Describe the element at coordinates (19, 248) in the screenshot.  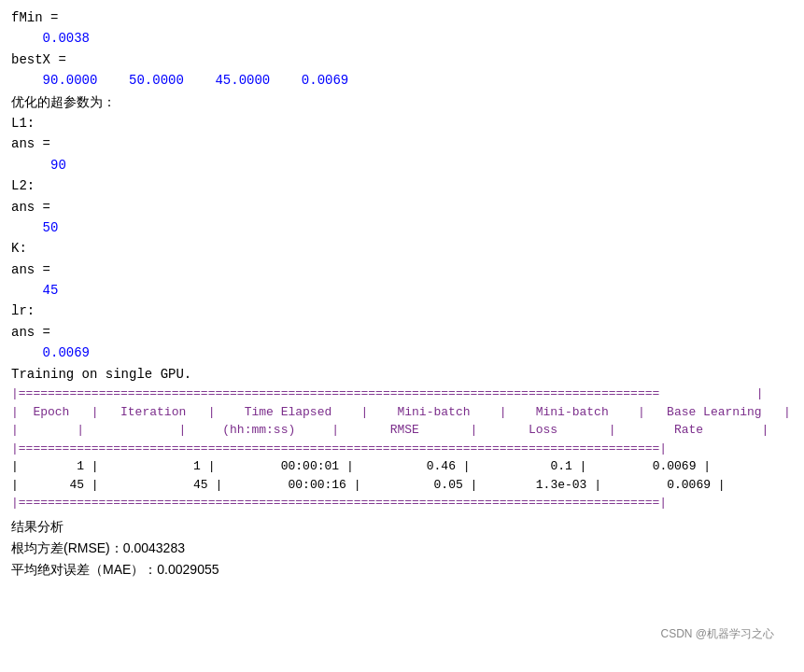
I see `k-label-text: K:` at that location.